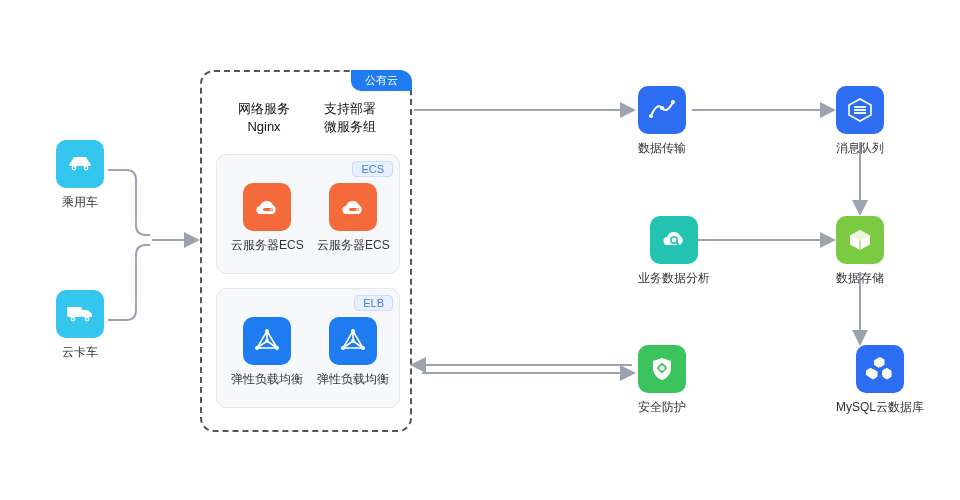 The image size is (960, 500). I want to click on truck-icon, so click(80, 314).